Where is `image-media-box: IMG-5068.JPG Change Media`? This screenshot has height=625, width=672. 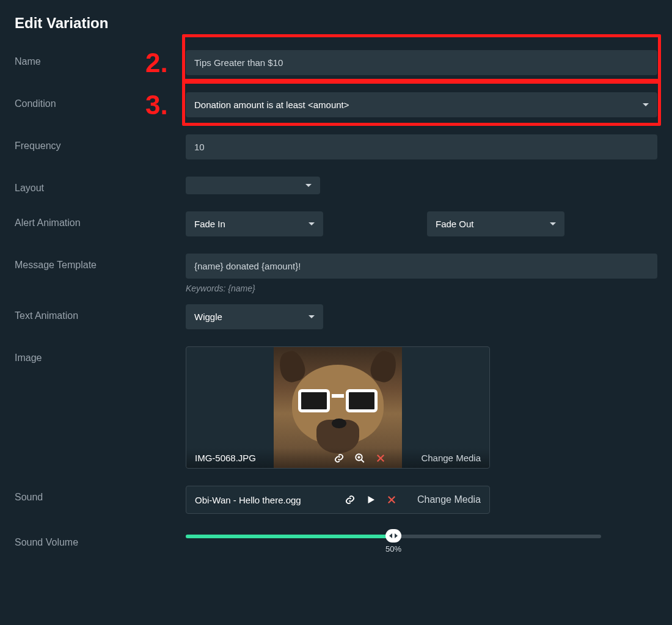
image-media-box: IMG-5068.JPG Change Media is located at coordinates (338, 408).